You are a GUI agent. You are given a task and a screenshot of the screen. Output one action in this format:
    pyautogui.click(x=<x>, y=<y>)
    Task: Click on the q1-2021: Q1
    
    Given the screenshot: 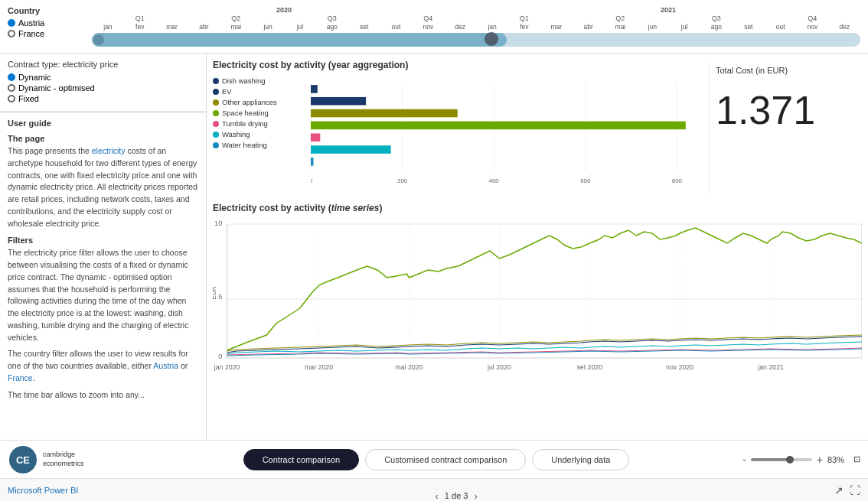 What is the action you would take?
    pyautogui.click(x=524, y=18)
    